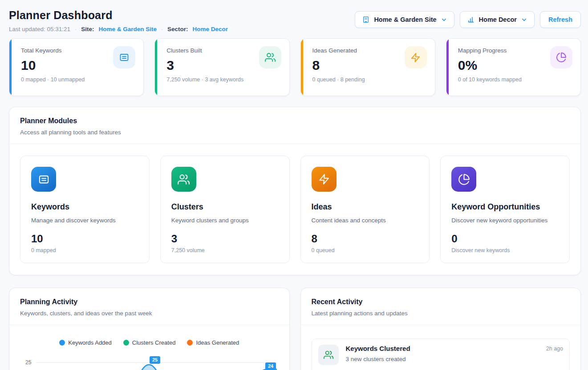  What do you see at coordinates (365, 221) in the screenshot?
I see `module-description: Content ideas and concepts` at bounding box center [365, 221].